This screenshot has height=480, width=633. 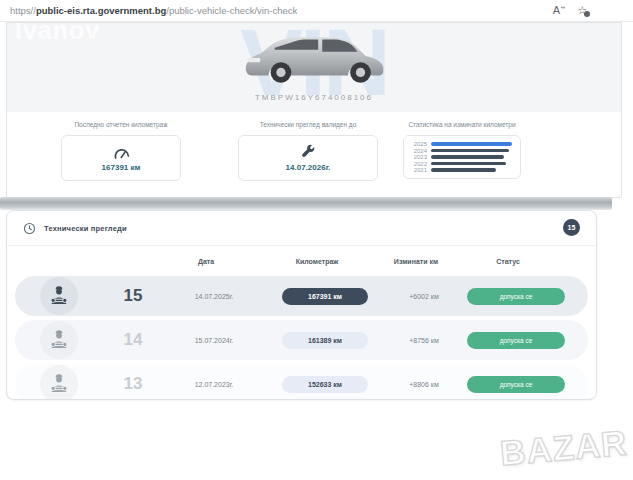 What do you see at coordinates (122, 168) in the screenshot?
I see `odometer-value: 167391 км` at bounding box center [122, 168].